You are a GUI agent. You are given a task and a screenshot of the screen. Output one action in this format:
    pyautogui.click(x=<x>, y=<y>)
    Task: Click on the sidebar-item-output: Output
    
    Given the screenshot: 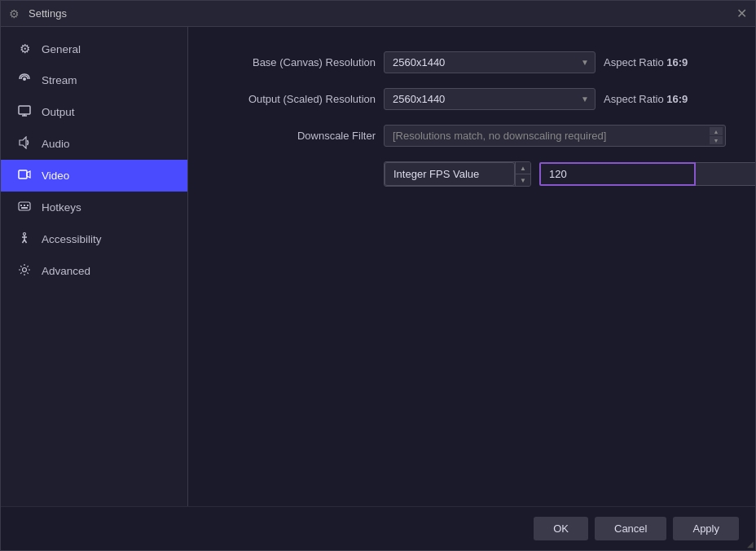 What is the action you would take?
    pyautogui.click(x=94, y=112)
    